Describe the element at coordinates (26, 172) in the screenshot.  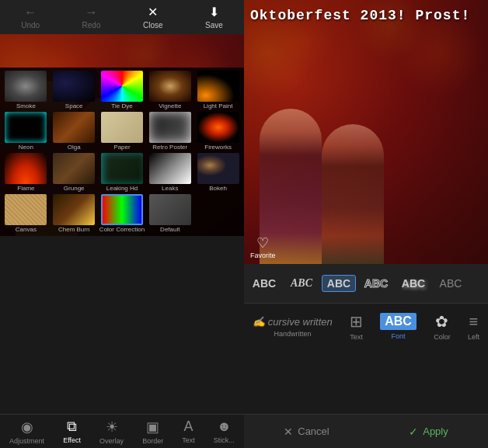
I see `effect-flame: Flame` at that location.